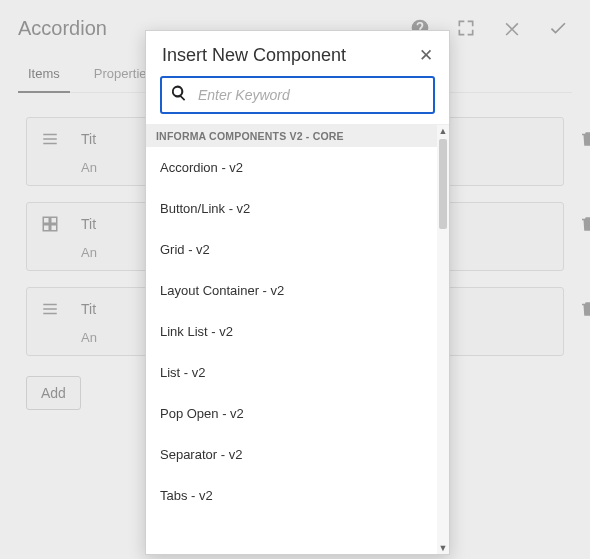 The height and width of the screenshot is (559, 590). Describe the element at coordinates (298, 168) in the screenshot. I see `component-option: Accordion - v2` at that location.